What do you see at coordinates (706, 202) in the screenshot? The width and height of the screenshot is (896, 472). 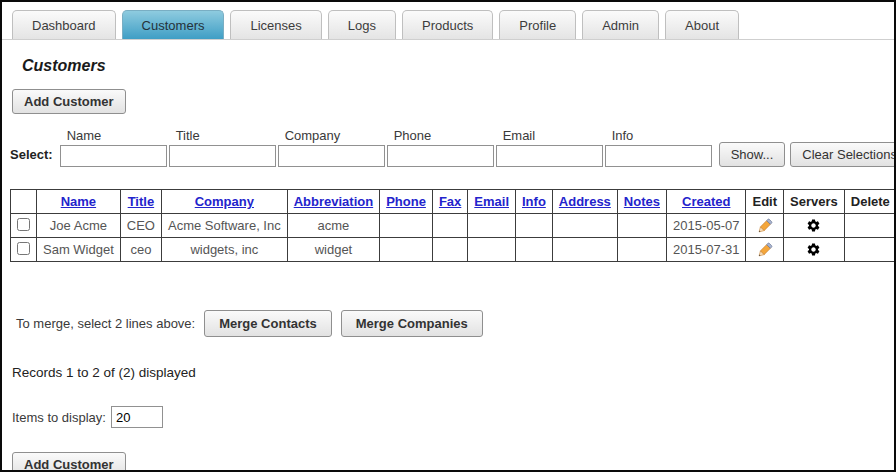 I see `sort-created-link: Created` at bounding box center [706, 202].